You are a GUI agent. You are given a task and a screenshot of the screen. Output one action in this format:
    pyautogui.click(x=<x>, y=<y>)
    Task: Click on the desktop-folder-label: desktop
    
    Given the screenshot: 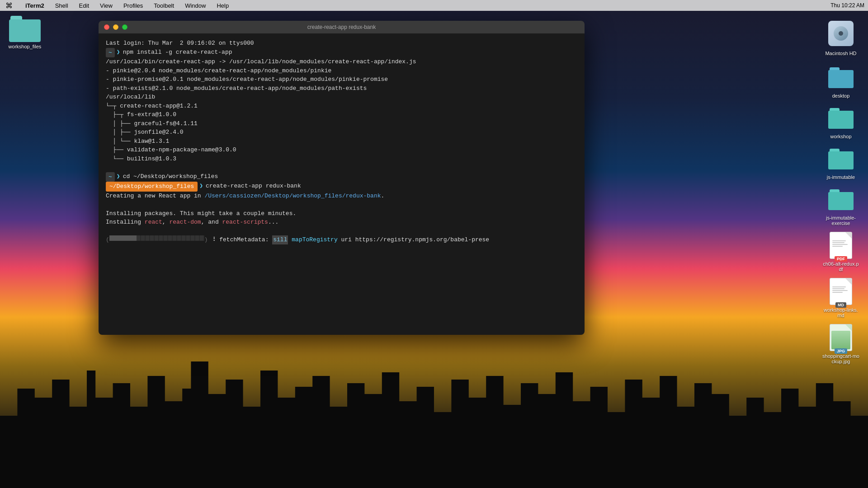 What is the action you would take?
    pyautogui.click(x=841, y=96)
    